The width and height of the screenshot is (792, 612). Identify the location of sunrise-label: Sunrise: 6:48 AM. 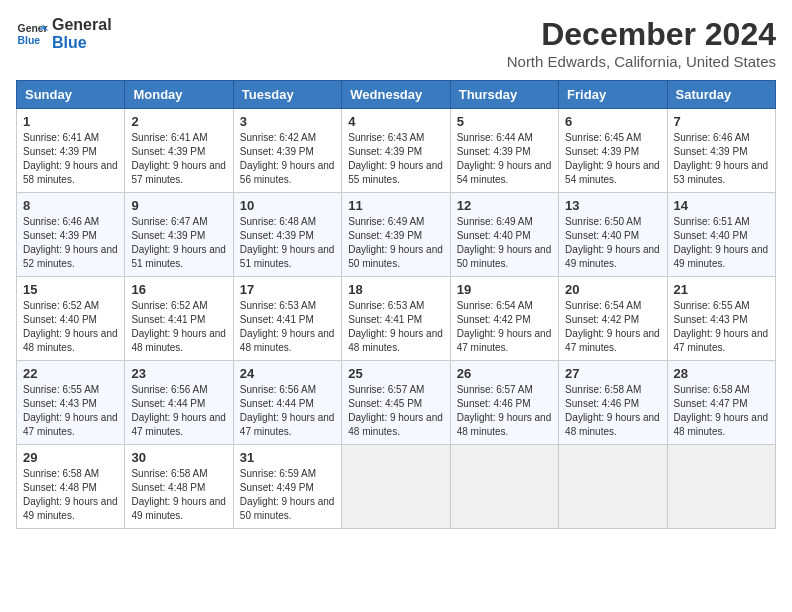
(278, 222).